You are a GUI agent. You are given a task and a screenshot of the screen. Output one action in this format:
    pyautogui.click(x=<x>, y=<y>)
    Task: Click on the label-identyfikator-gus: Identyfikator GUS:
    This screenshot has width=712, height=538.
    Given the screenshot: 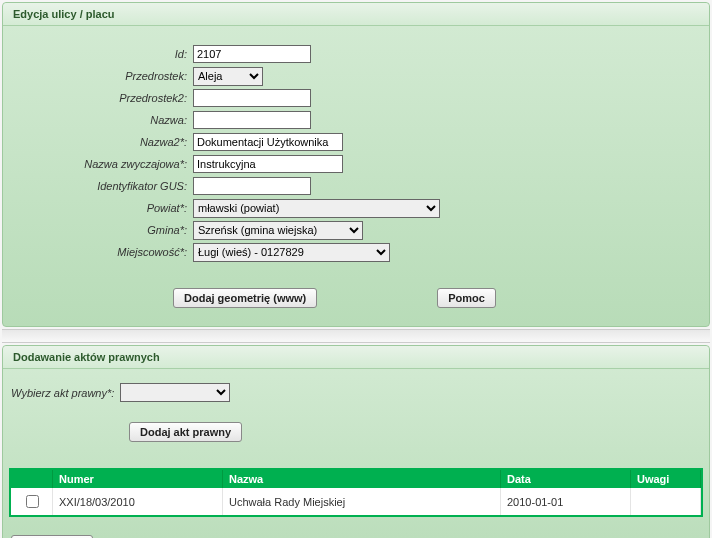 What is the action you would take?
    pyautogui.click(x=103, y=186)
    